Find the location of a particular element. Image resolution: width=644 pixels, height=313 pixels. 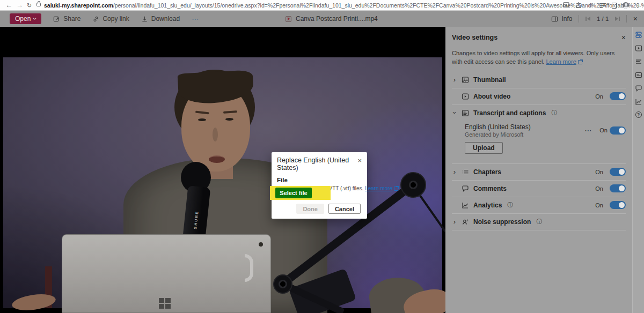

about-video-icon is located at coordinates (465, 96).